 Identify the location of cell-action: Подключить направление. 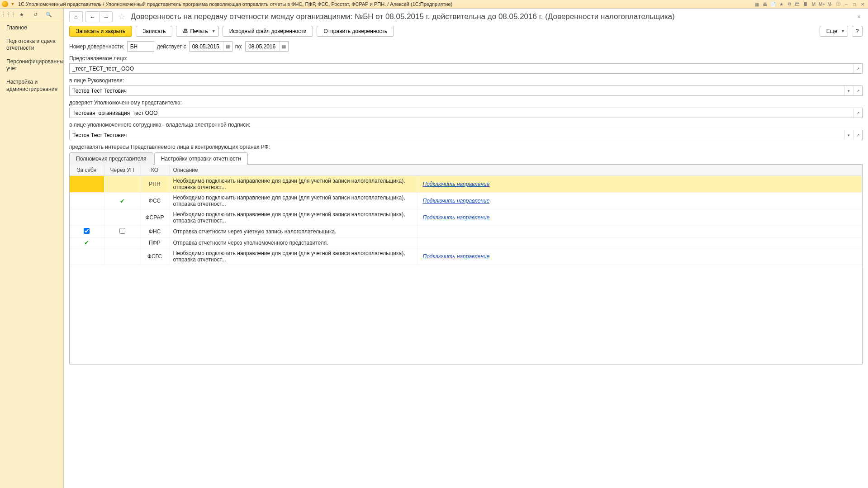
(640, 185).